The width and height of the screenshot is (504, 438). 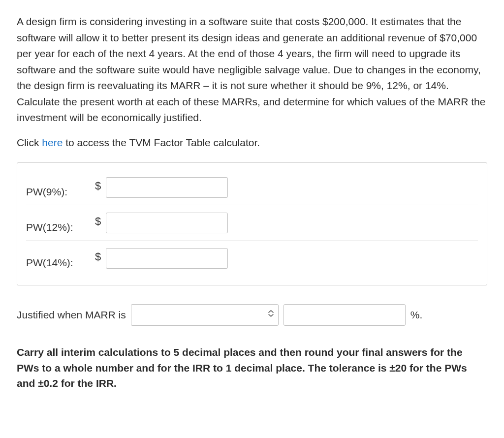 What do you see at coordinates (60, 259) in the screenshot?
I see `pw-14-label: PW(14%):` at bounding box center [60, 259].